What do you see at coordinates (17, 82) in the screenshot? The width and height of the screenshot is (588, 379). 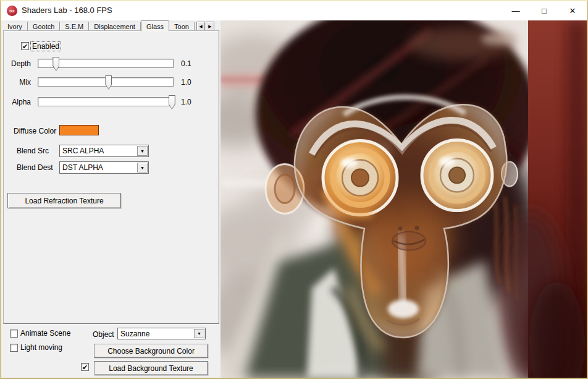 I see `mix-label: Mix` at bounding box center [17, 82].